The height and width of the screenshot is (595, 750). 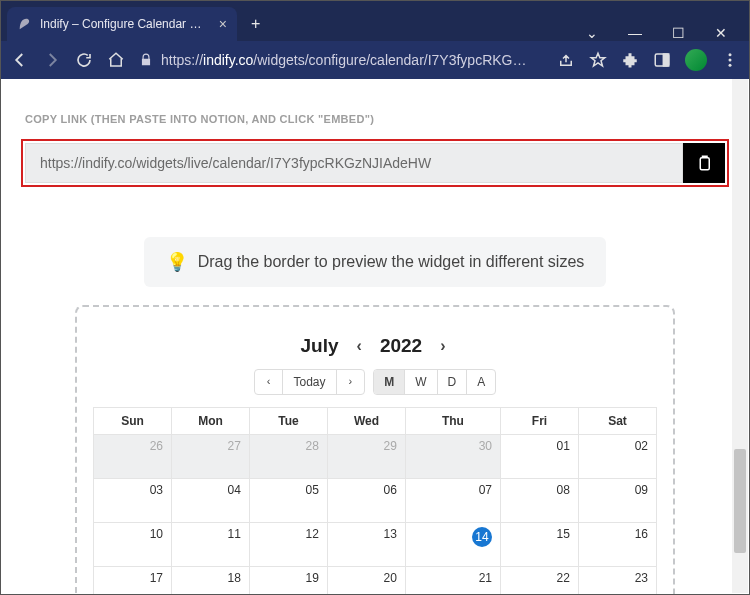 I want to click on calendar-cell: 03, so click(x=133, y=501).